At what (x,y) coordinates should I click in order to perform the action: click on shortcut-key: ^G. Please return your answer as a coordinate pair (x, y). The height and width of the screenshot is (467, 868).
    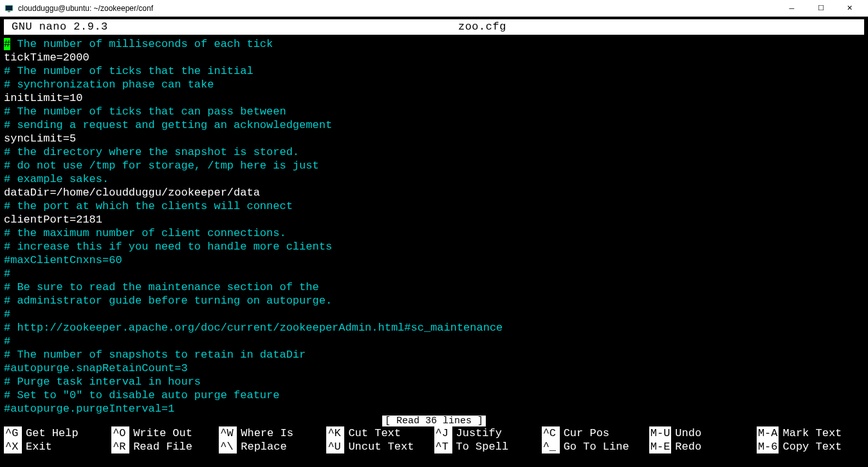
    Looking at the image, I should click on (13, 434).